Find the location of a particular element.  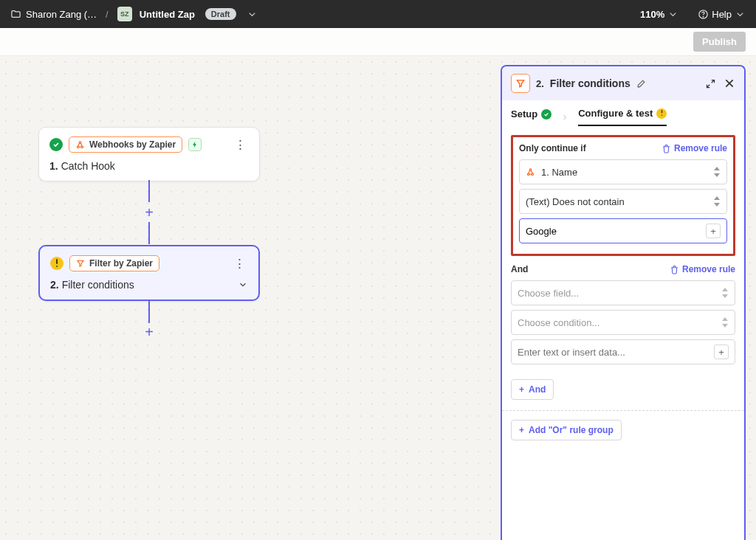

add-and-label: And is located at coordinates (537, 390).